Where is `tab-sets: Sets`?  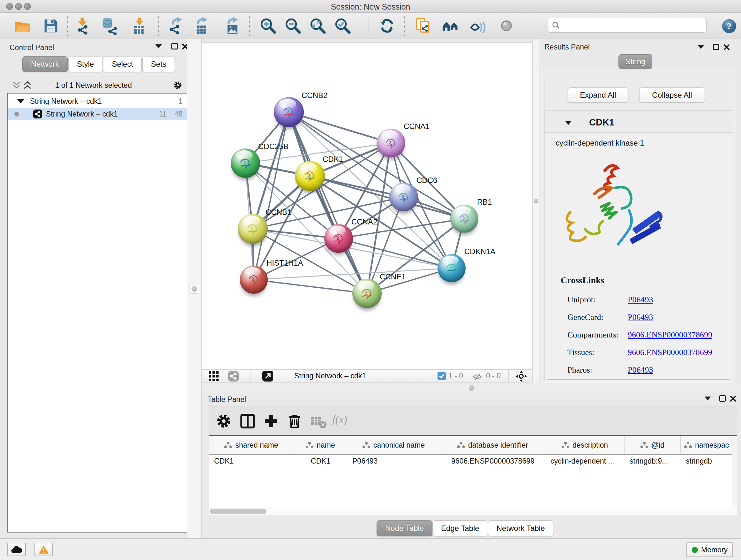 tab-sets: Sets is located at coordinates (159, 64).